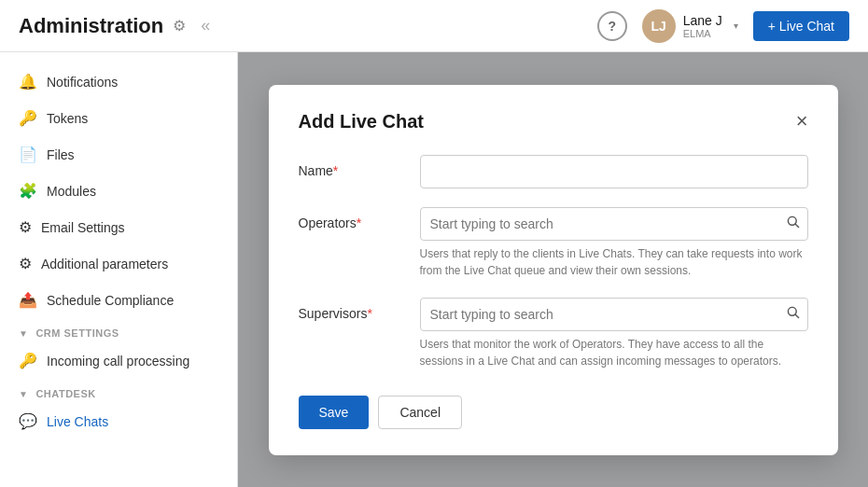 The width and height of the screenshot is (868, 487). What do you see at coordinates (553, 334) in the screenshot?
I see `supervisors-row: Supervisors* Users that` at bounding box center [553, 334].